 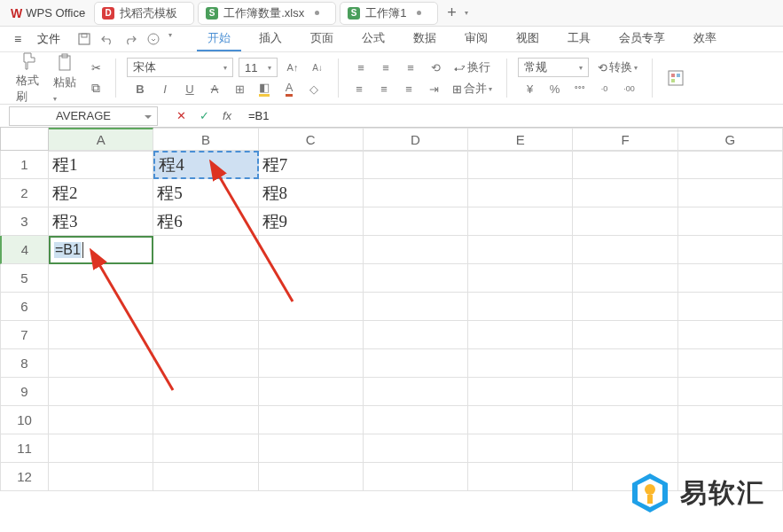 I want to click on cell-g4, so click(x=731, y=250).